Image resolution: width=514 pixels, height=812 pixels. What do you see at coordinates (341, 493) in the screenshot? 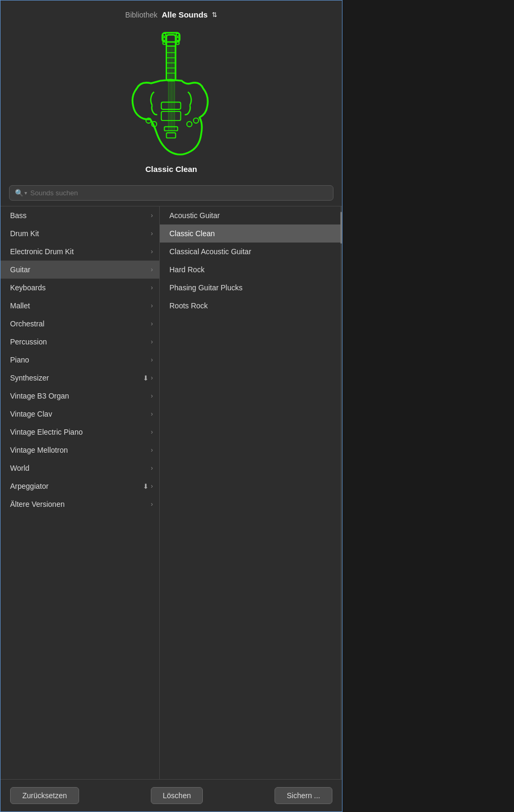
I see `scrollbar-track` at bounding box center [341, 493].